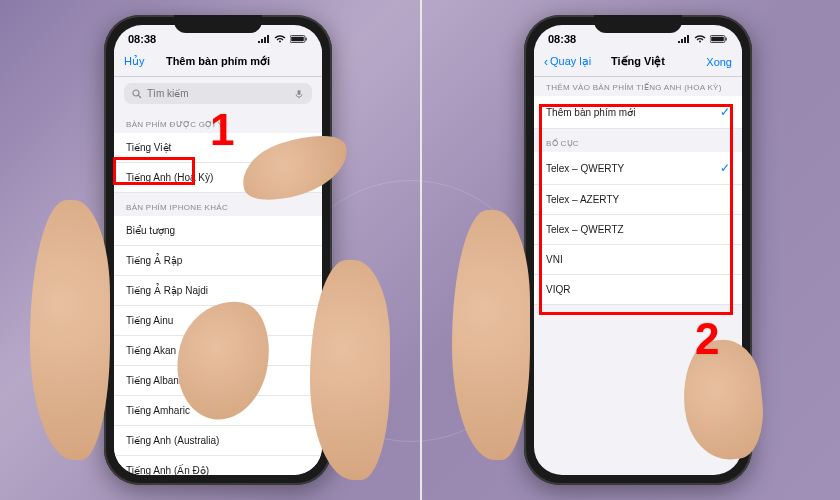 The width and height of the screenshot is (840, 500). Describe the element at coordinates (638, 230) in the screenshot. I see `list-item: Telex – QWERTZ` at that location.